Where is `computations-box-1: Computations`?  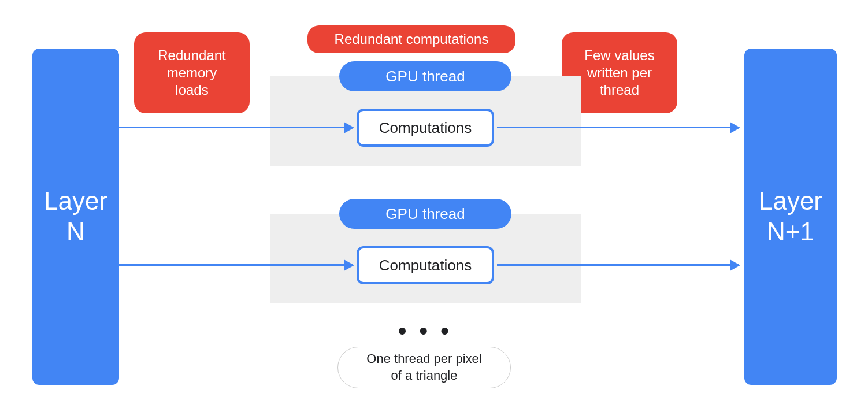 computations-box-1: Computations is located at coordinates (425, 128).